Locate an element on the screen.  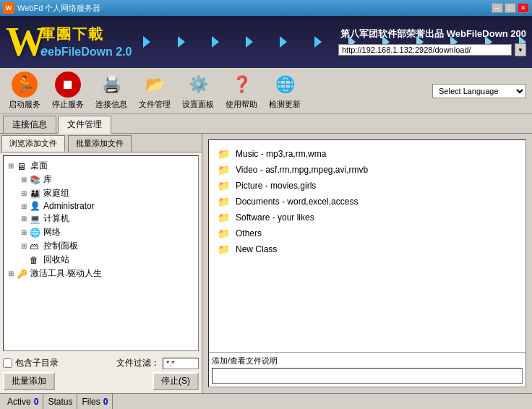
tree-item-admin: ⊞ 👤 Administrator is located at coordinates (101, 206).